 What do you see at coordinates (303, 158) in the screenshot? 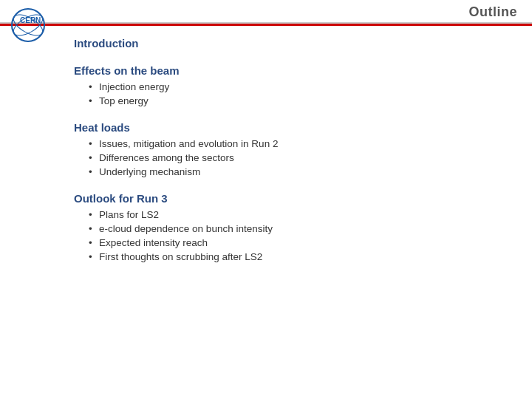
I see `list-item: Differences among the sectors` at bounding box center [303, 158].